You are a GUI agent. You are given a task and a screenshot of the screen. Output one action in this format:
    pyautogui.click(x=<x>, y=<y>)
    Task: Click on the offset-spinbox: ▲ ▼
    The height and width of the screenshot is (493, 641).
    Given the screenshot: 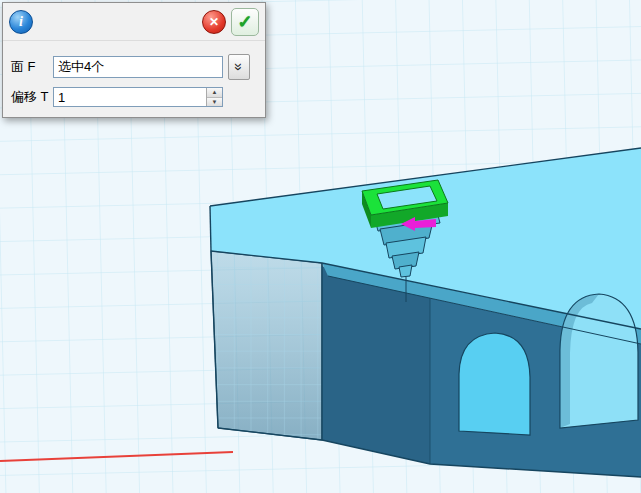 What is the action you would take?
    pyautogui.click(x=138, y=97)
    